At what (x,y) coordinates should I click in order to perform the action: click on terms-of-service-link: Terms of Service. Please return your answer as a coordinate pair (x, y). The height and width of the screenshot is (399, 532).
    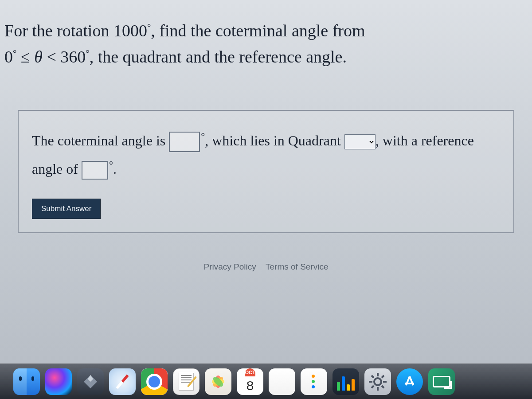
    Looking at the image, I should click on (297, 267).